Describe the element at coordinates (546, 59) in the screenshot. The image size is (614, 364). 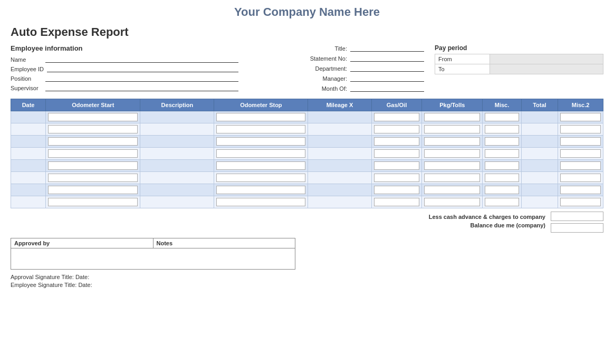
I see `from-value` at that location.